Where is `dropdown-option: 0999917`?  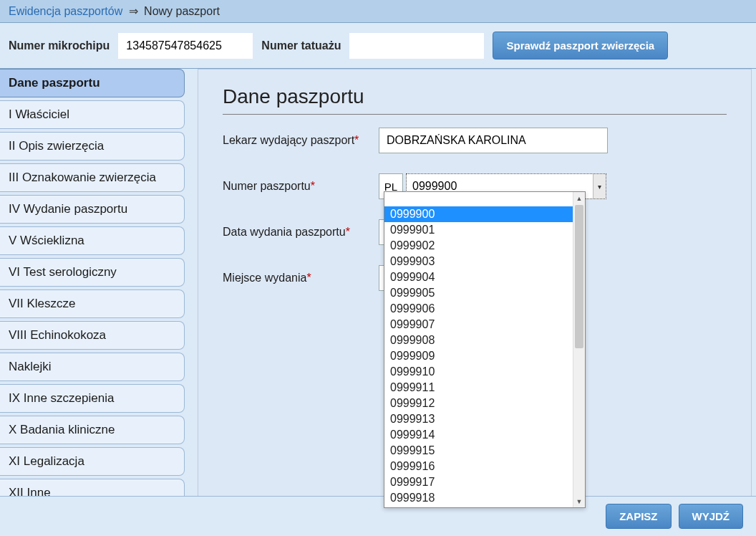
dropdown-option: 0999917 is located at coordinates (485, 482).